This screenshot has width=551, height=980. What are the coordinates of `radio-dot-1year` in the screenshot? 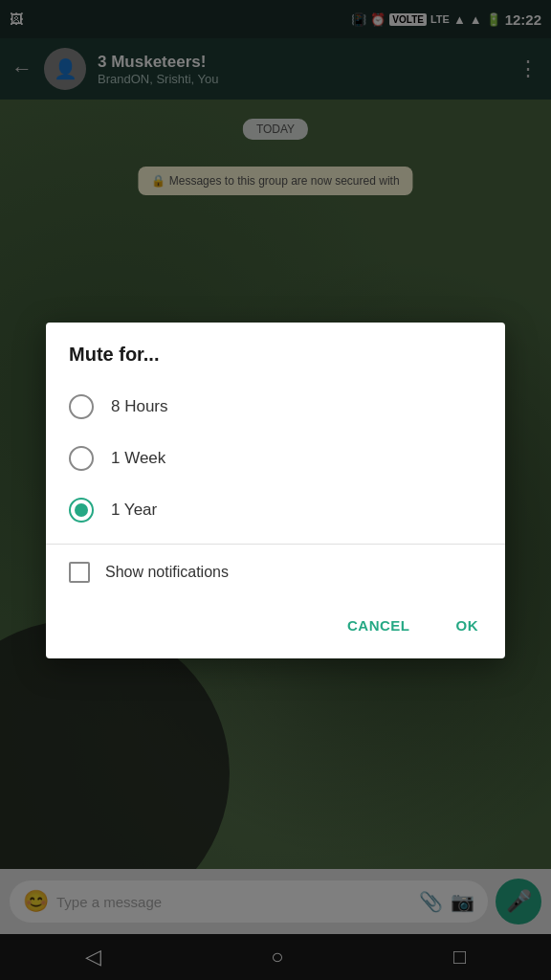 It's located at (81, 510).